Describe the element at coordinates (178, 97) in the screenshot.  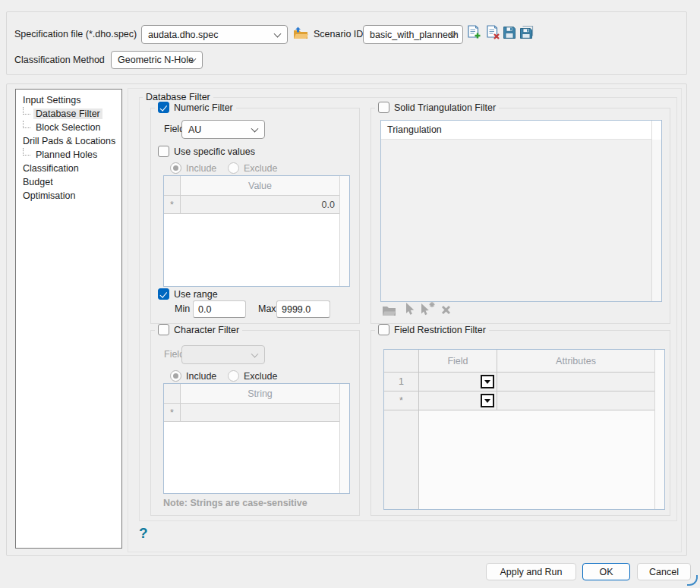
I see `database-filter-title: Database Filter` at that location.